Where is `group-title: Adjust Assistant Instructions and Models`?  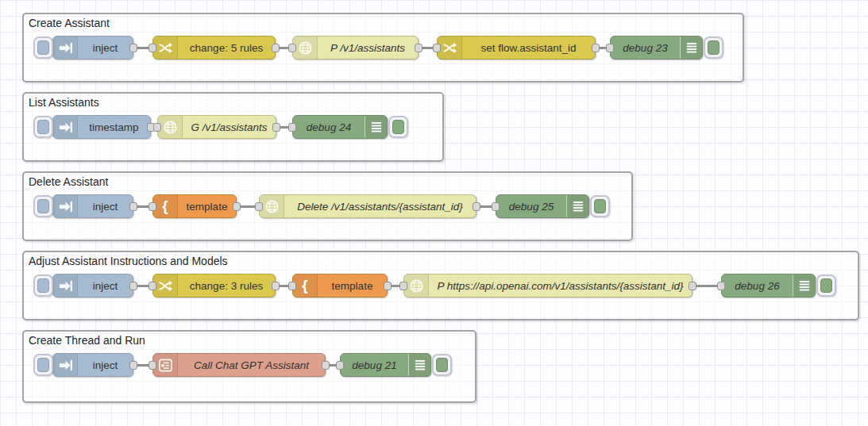 group-title: Adjust Assistant Instructions and Models is located at coordinates (129, 261).